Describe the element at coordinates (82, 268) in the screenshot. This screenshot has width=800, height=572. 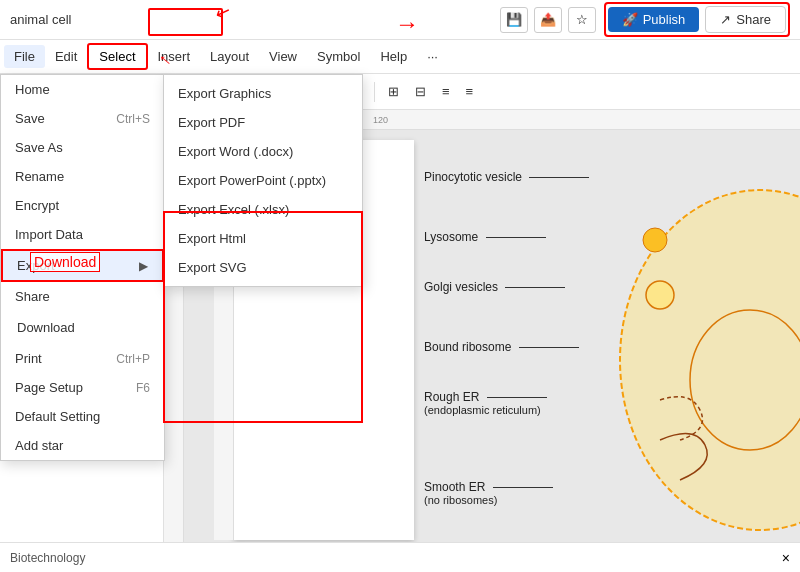
I see `file-dropdown: Home Save Ctrl+S Save As Rename Encrypt …` at that location.